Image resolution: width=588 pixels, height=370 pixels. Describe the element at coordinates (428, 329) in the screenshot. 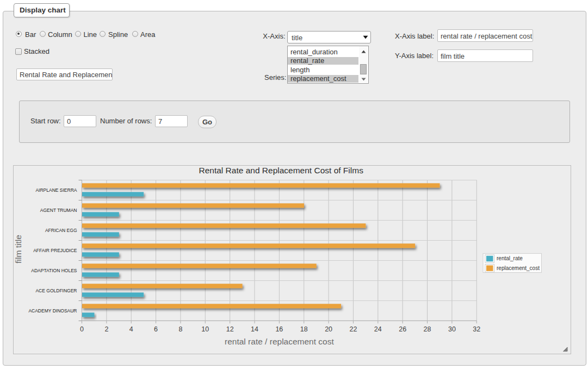

I see `svg-text: 28` at that location.